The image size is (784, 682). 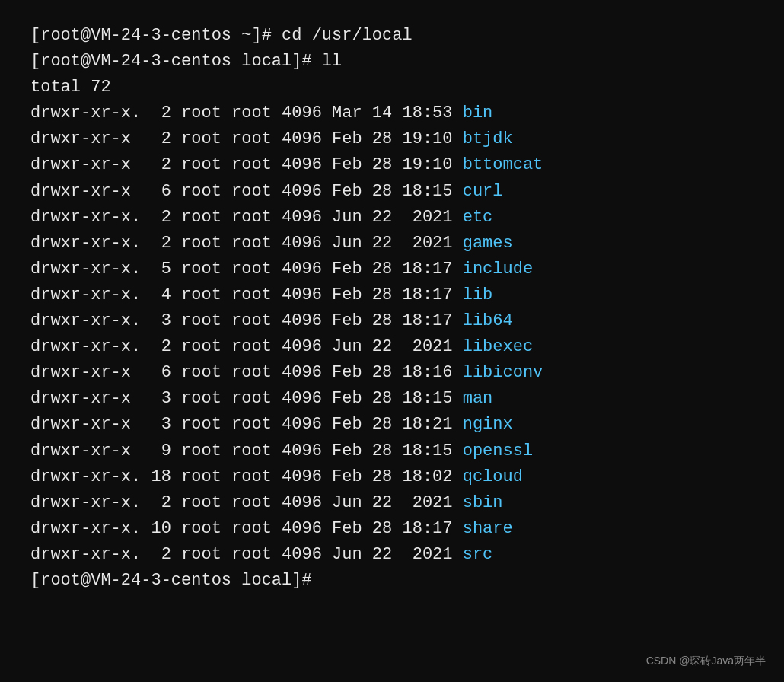 What do you see at coordinates (488, 244) in the screenshot?
I see `directory-name: games` at bounding box center [488, 244].